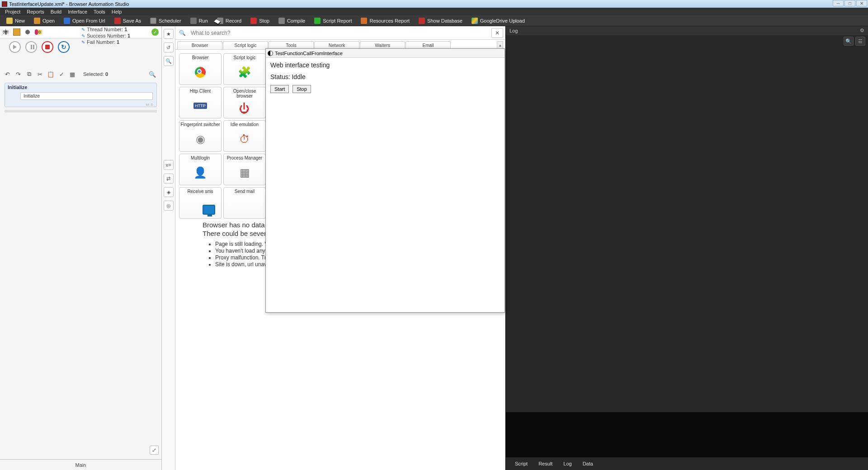 This screenshot has width=868, height=470. What do you see at coordinates (317, 21) in the screenshot?
I see `report-icon` at bounding box center [317, 21].